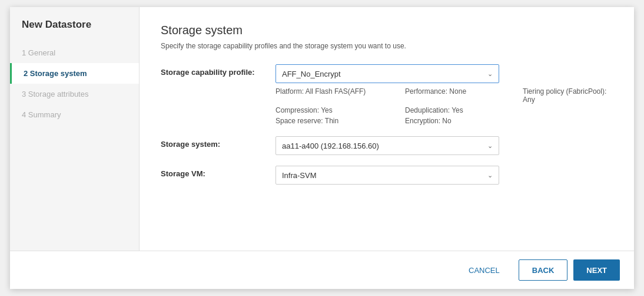 The image size is (644, 296). What do you see at coordinates (299, 176) in the screenshot?
I see `storage-vm-value: Infra-SVM` at bounding box center [299, 176].